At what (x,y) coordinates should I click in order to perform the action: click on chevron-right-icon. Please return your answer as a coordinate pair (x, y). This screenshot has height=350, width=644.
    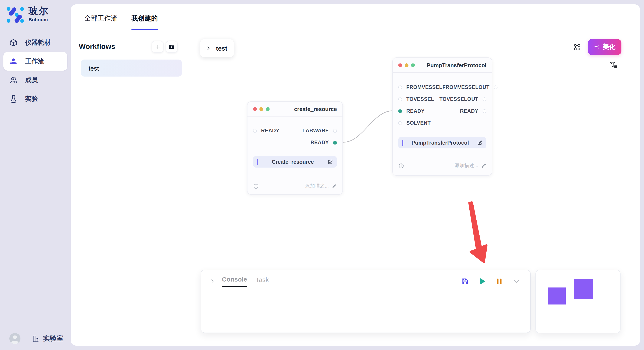
    Looking at the image, I should click on (208, 48).